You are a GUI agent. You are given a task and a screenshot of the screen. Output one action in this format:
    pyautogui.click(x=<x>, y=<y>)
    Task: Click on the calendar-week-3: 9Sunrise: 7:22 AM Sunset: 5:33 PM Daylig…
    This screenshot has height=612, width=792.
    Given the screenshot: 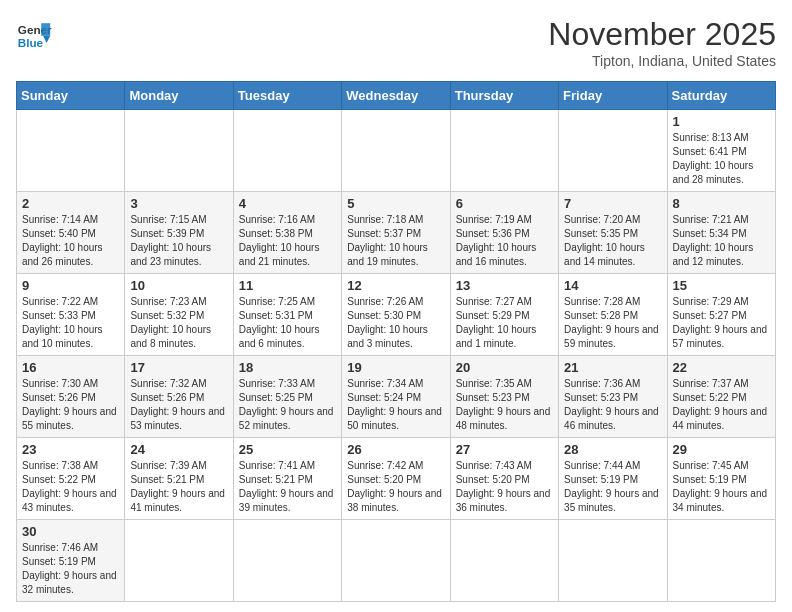 What is the action you would take?
    pyautogui.click(x=396, y=315)
    